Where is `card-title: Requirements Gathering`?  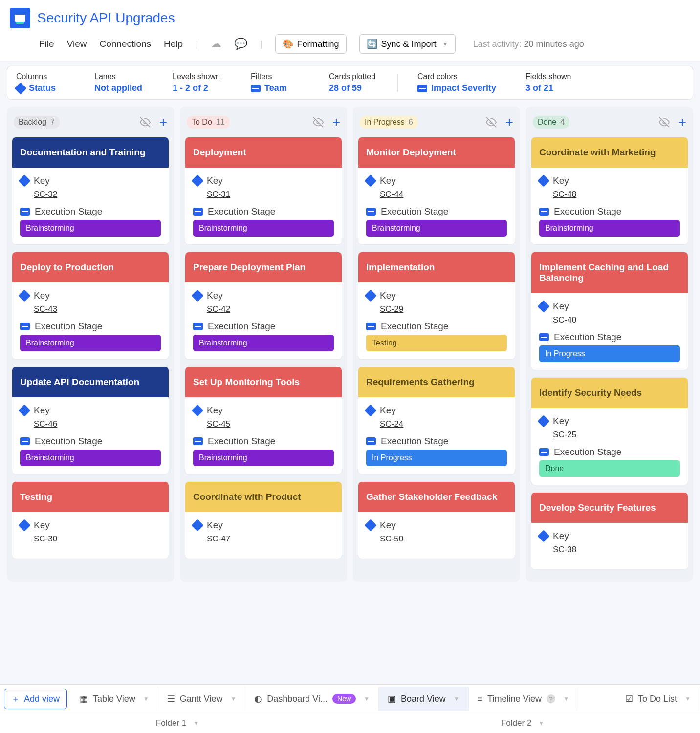 card-title: Requirements Gathering is located at coordinates (437, 382).